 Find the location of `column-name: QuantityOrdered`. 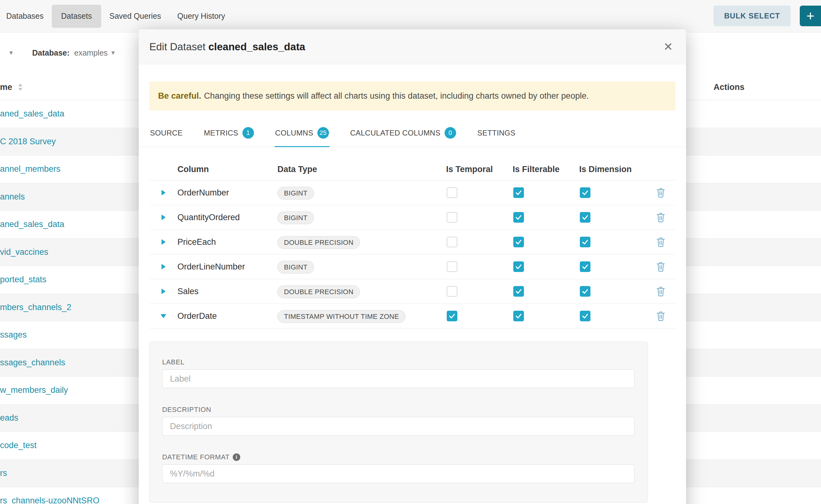

column-name: QuantityOrdered is located at coordinates (227, 217).